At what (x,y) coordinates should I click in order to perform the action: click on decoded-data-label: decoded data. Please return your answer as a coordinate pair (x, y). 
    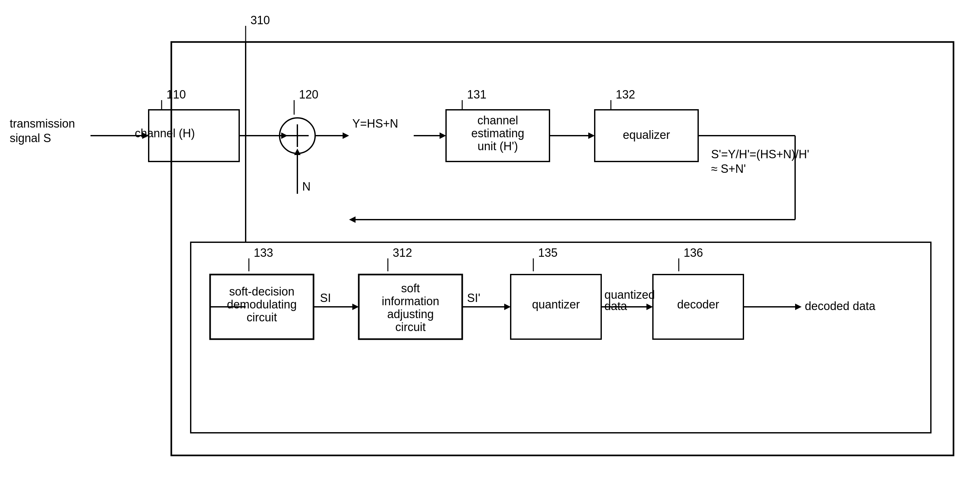
    Looking at the image, I should click on (840, 306).